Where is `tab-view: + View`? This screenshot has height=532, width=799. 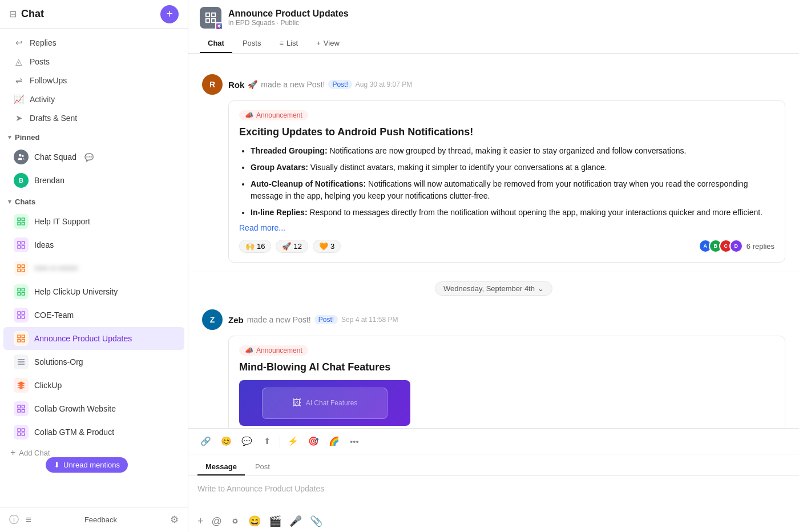 tab-view: + View is located at coordinates (328, 43).